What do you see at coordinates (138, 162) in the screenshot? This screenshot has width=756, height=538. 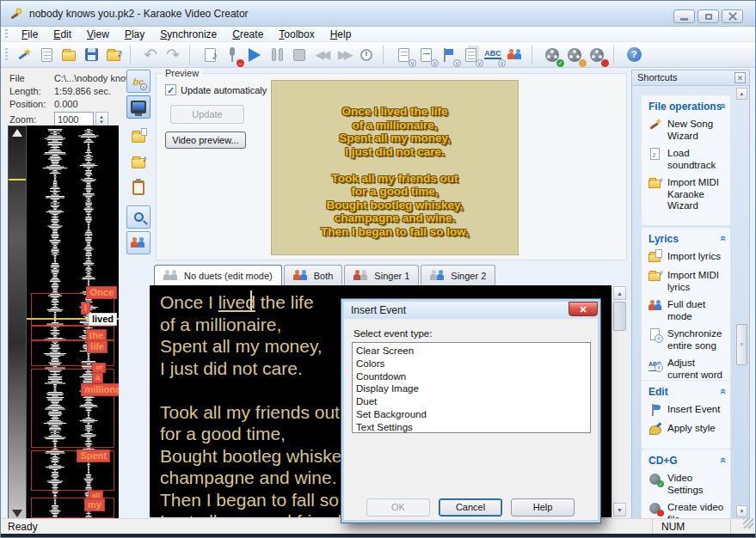 I see `import-music-icon: ♪` at bounding box center [138, 162].